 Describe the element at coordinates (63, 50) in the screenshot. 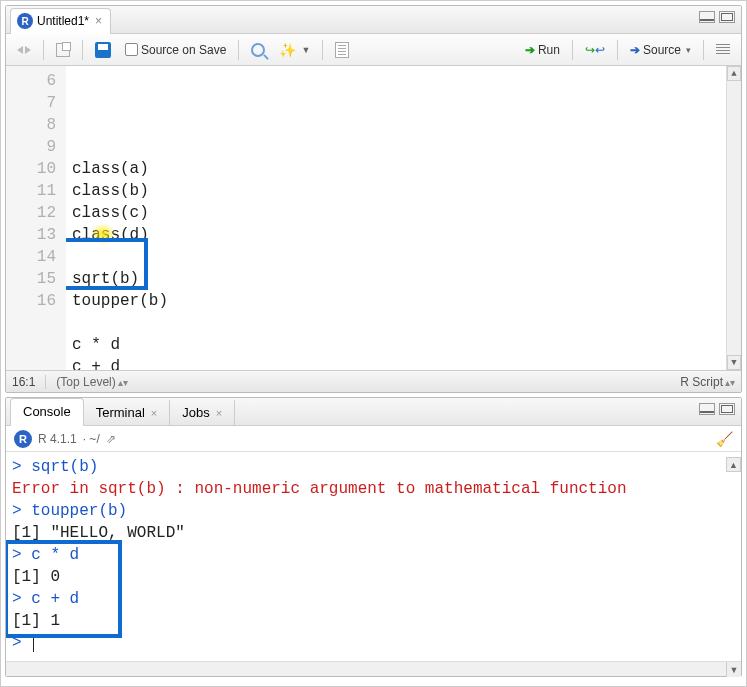

I see `show-in-new-window-button` at that location.